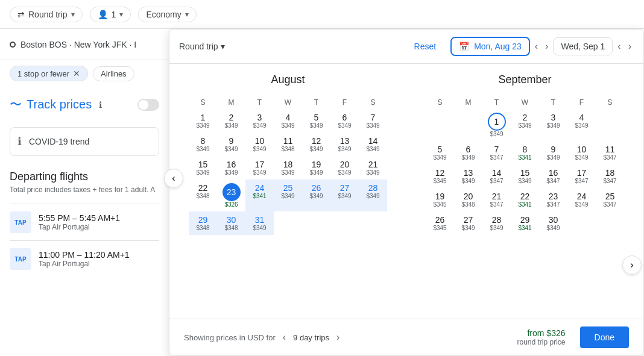  What do you see at coordinates (373, 167) in the screenshot?
I see `calendar-day: 21$349` at bounding box center [373, 167].